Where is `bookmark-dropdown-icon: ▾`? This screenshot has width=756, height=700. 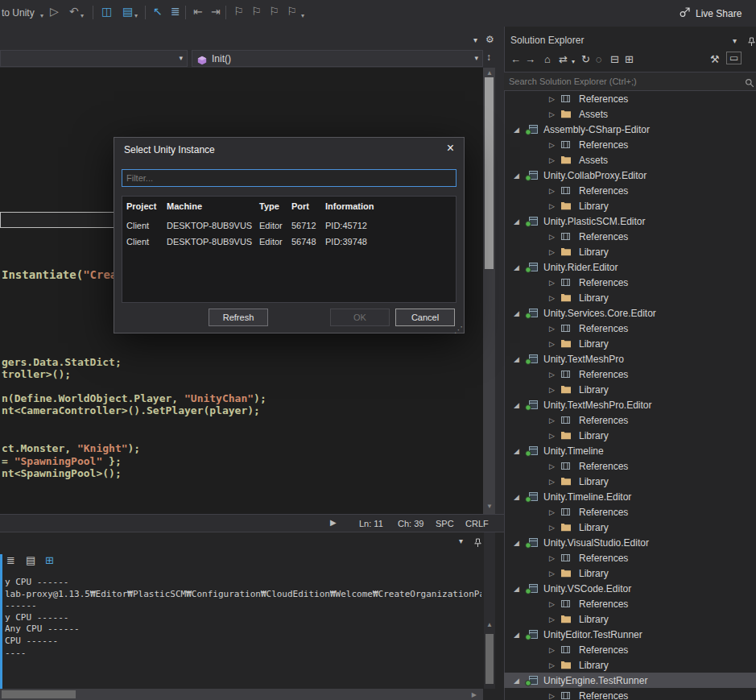 bookmark-dropdown-icon: ▾ is located at coordinates (303, 16).